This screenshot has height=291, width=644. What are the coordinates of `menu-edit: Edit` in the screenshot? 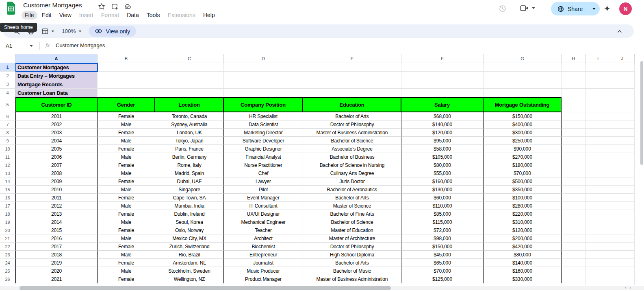 It's located at (47, 15).